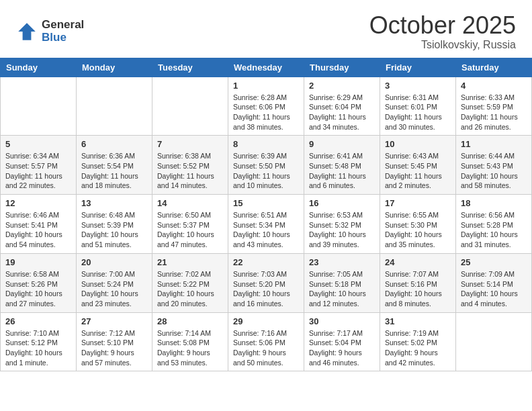 The image size is (532, 411). What do you see at coordinates (342, 203) in the screenshot?
I see `day-number: 16` at bounding box center [342, 203].